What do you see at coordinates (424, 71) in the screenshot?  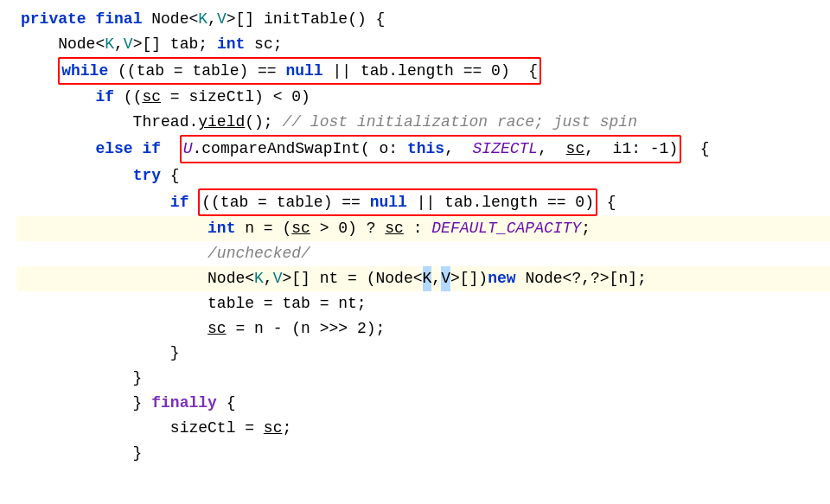 I see `code-line-3: while ((tab = table) == null || tab.leng…` at bounding box center [424, 71].